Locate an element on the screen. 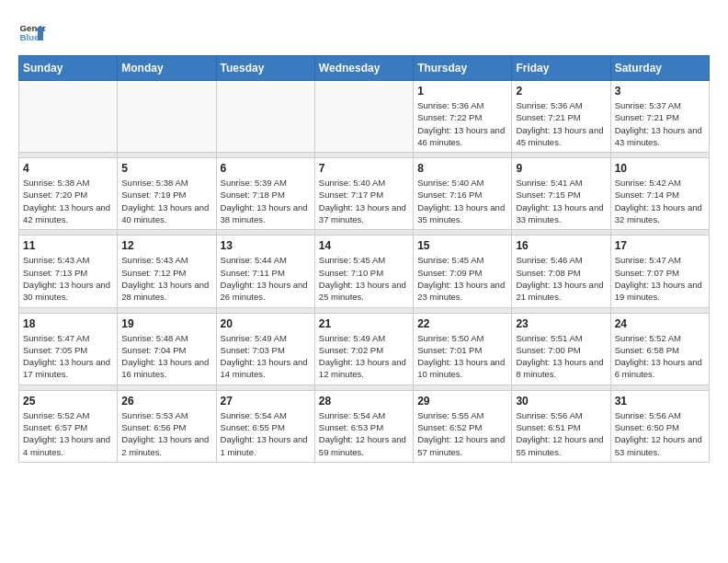  day-info: Sunrise: 5:55 AMSunset: 6:52 PMDaylight:… is located at coordinates (462, 434).